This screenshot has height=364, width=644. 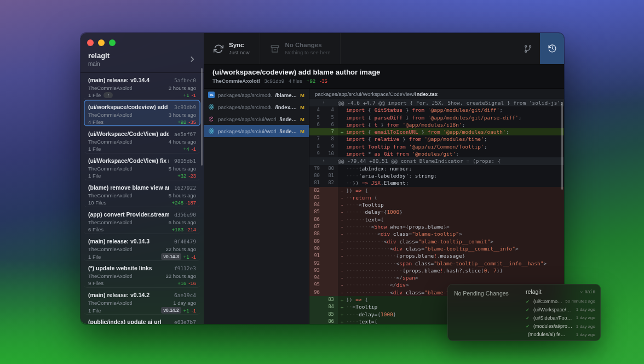 What do you see at coordinates (142, 310) in the screenshot?
I see `commit-item-bottom: 1 Filev0.14.2+1-1` at bounding box center [142, 310].